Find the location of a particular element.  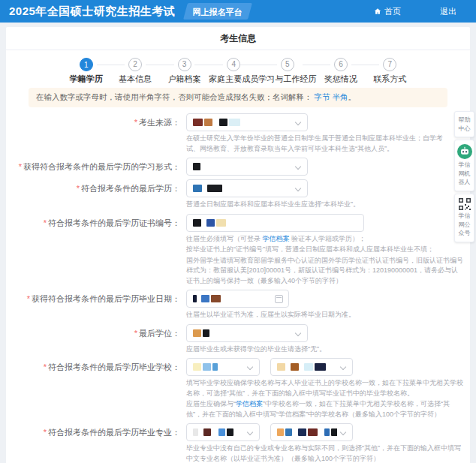

help-text: 往届生必须填写（可登录 is located at coordinates (224, 239).